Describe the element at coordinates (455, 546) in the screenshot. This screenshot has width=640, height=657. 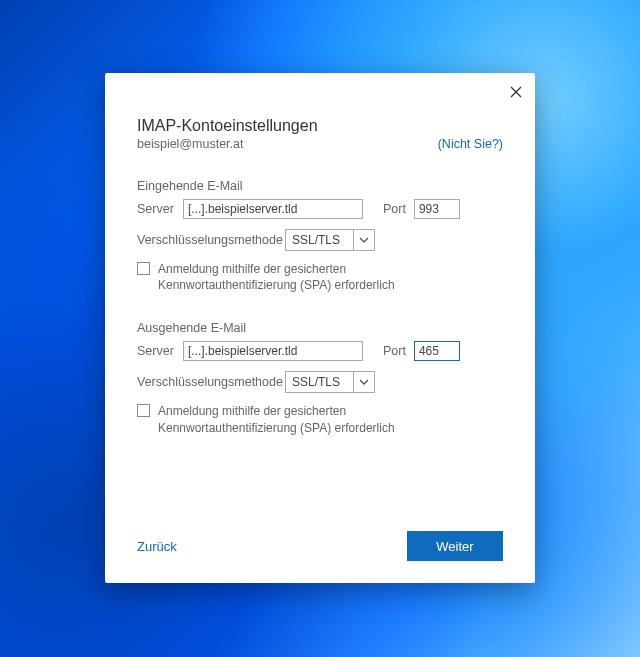
I see `next-button: Weiter` at that location.